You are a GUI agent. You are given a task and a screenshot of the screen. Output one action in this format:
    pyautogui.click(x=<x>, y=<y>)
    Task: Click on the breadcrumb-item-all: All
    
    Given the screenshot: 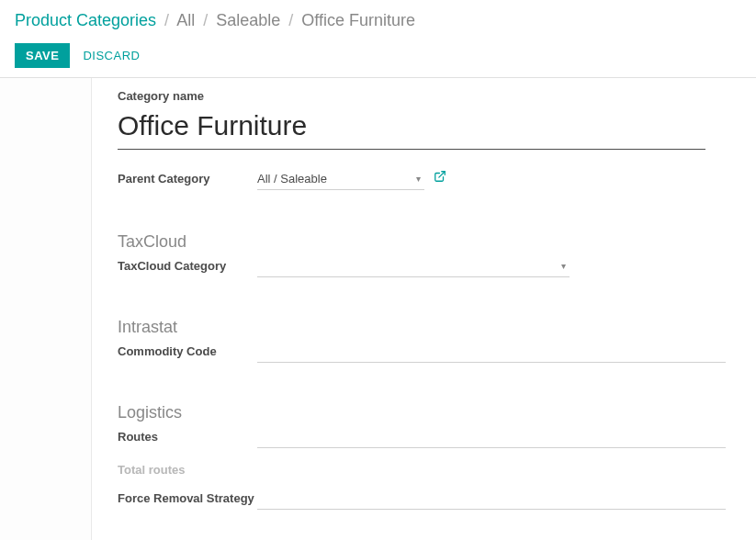 What is the action you would take?
    pyautogui.click(x=186, y=20)
    